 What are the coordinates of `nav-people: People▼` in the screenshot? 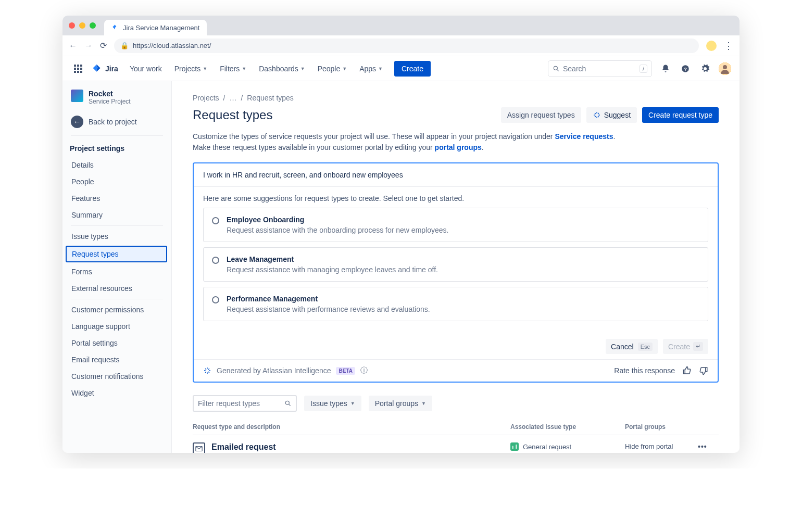 It's located at (332, 69).